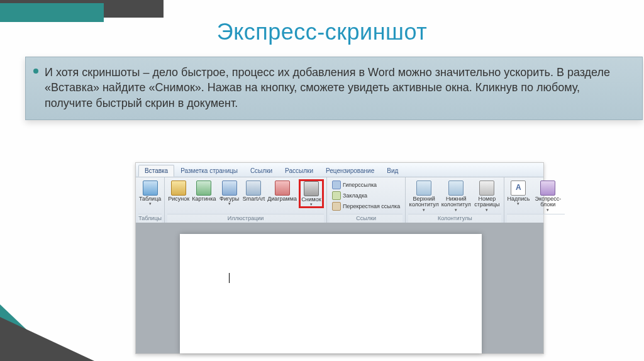 The image size is (644, 361). What do you see at coordinates (150, 193) in the screenshot?
I see `table-button: Таблица ▾` at bounding box center [150, 193].